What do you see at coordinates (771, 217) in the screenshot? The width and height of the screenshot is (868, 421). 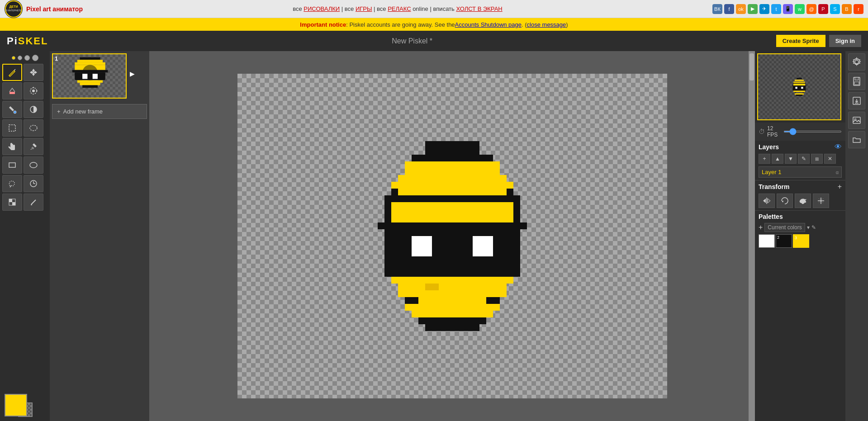 I see `palettes-title: Palettes` at bounding box center [771, 217].